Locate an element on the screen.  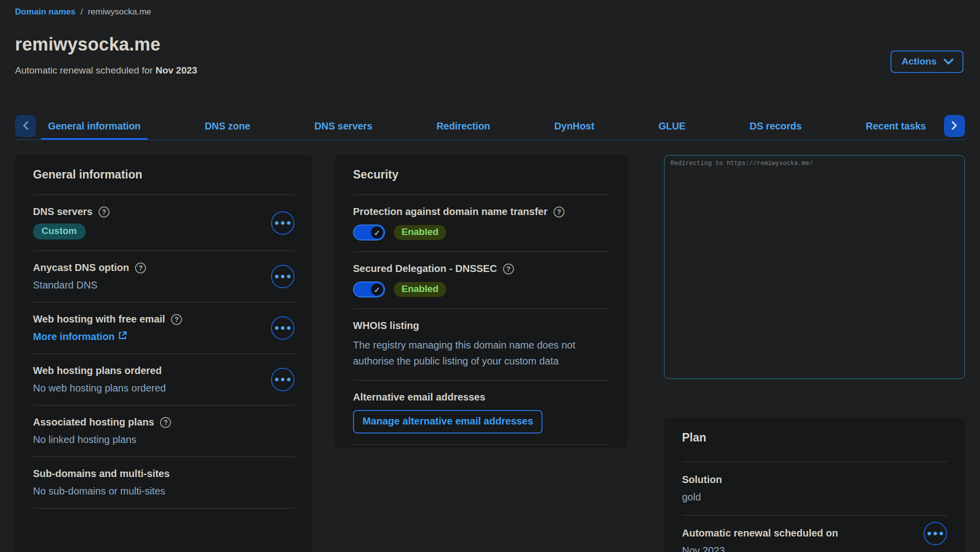
row-value: gold is located at coordinates (692, 497).